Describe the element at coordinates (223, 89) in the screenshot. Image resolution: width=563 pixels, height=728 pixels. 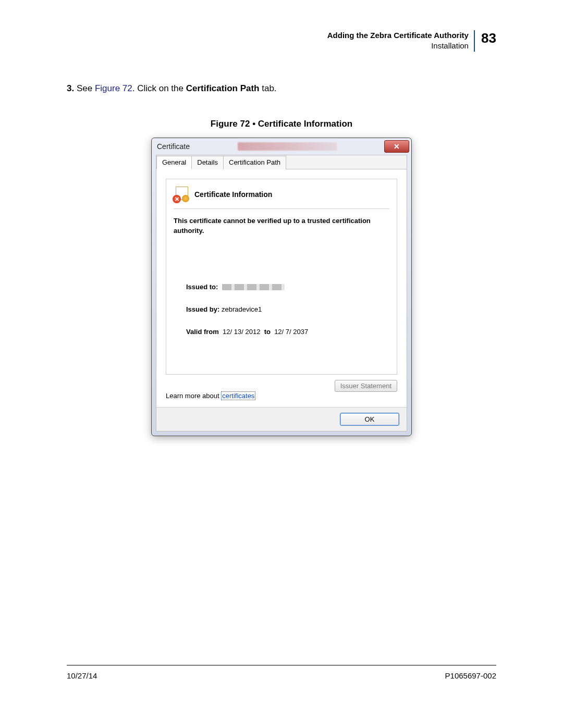
I see `step-bold: Certification Path` at that location.